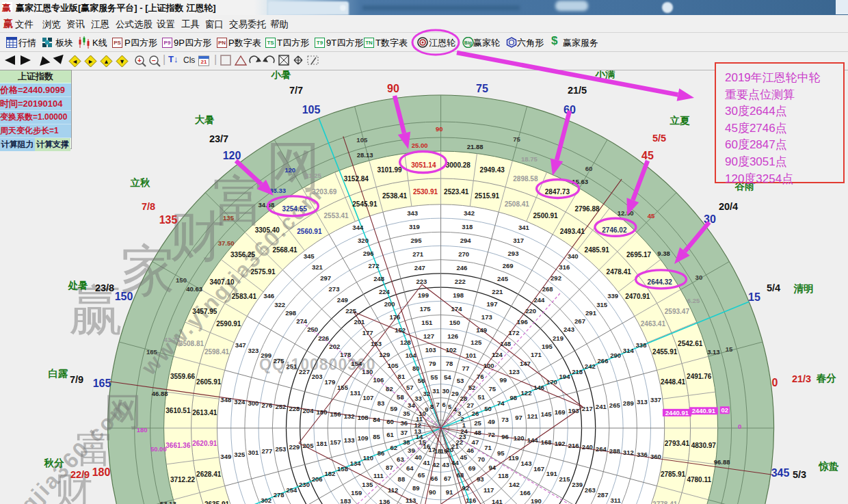  Describe the element at coordinates (615, 356) in the screenshot. I see `svg-text: 290` at that location.